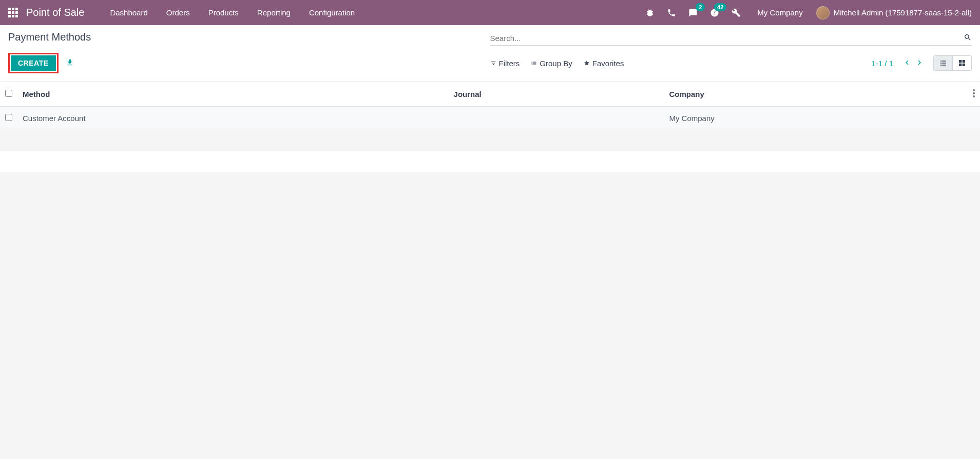  I want to click on user-name: Mitchell Admin (17591877-saas-15-2-all), so click(902, 12).